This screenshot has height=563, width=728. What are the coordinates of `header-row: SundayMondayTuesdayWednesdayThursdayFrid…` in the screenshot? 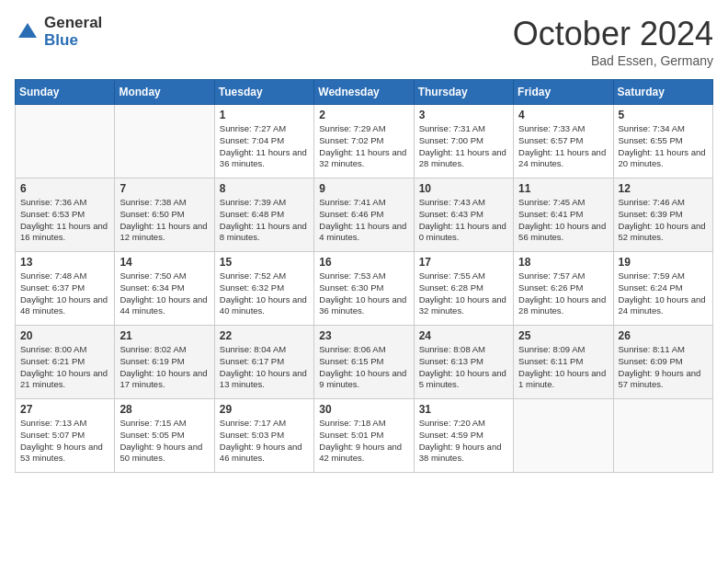 It's located at (364, 92).